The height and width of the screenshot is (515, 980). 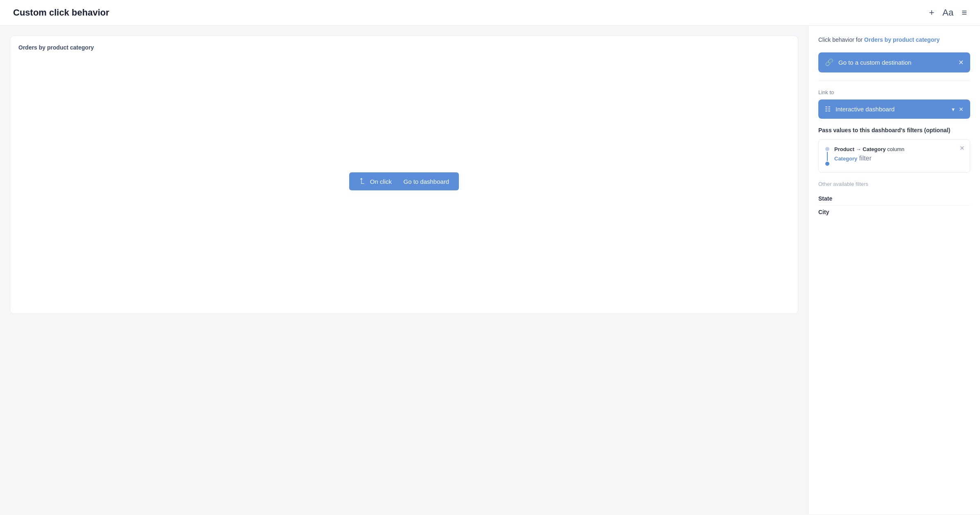 I want to click on chevron-down-icon: ▾, so click(x=953, y=109).